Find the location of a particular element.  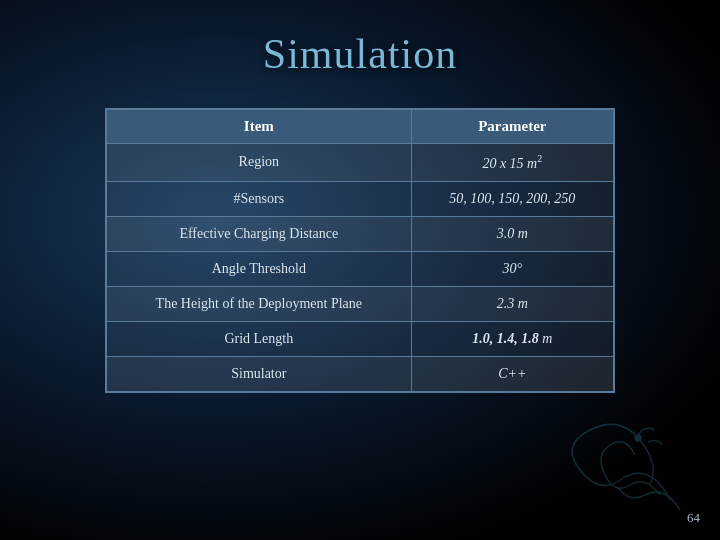

table-cell-parameter: 2.3 m is located at coordinates (512, 304).